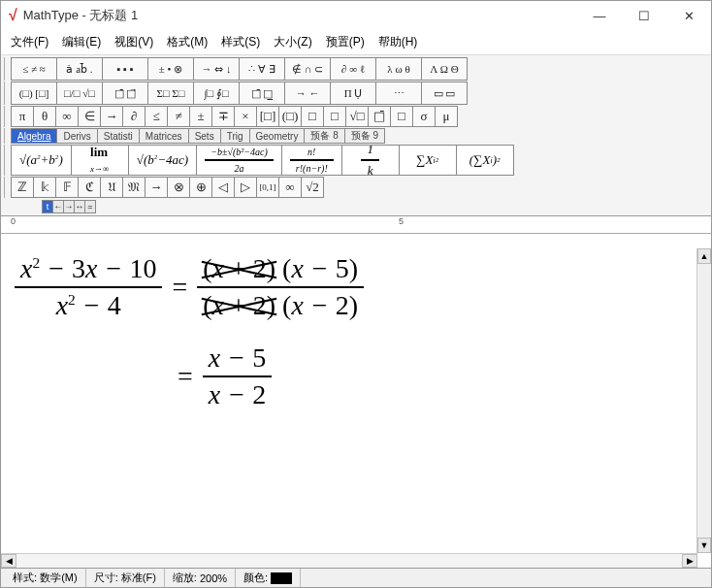 Image resolution: width=712 pixels, height=588 pixels. Describe the element at coordinates (356, 225) in the screenshot. I see `ruler: 0 5` at that location.